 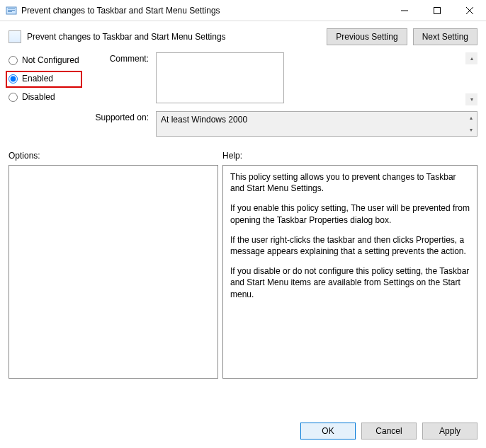 What do you see at coordinates (15, 37) in the screenshot?
I see `setting-icon` at bounding box center [15, 37].